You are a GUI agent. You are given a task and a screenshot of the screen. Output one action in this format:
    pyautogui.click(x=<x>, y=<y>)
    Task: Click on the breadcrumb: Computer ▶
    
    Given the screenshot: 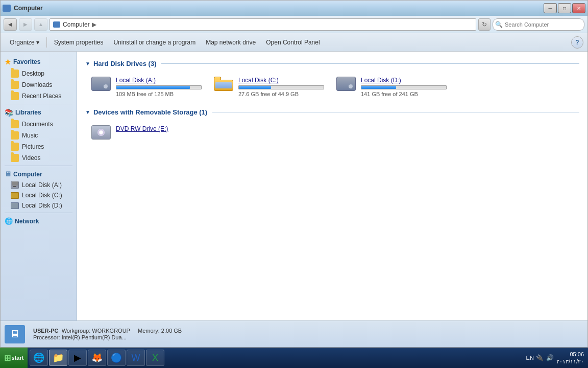 What is the action you would take?
    pyautogui.click(x=76, y=25)
    